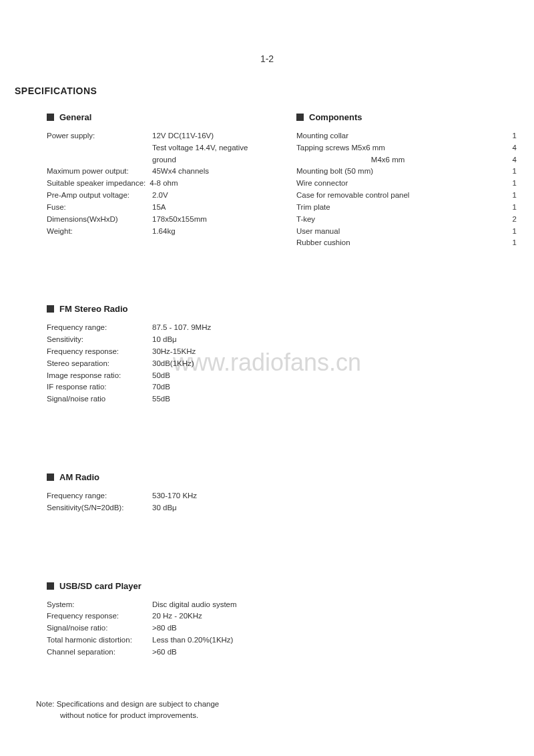 This screenshot has height=756, width=534. I want to click on section-am: AM Radio Frequency range:530-170 KHz Sen…, so click(158, 493).